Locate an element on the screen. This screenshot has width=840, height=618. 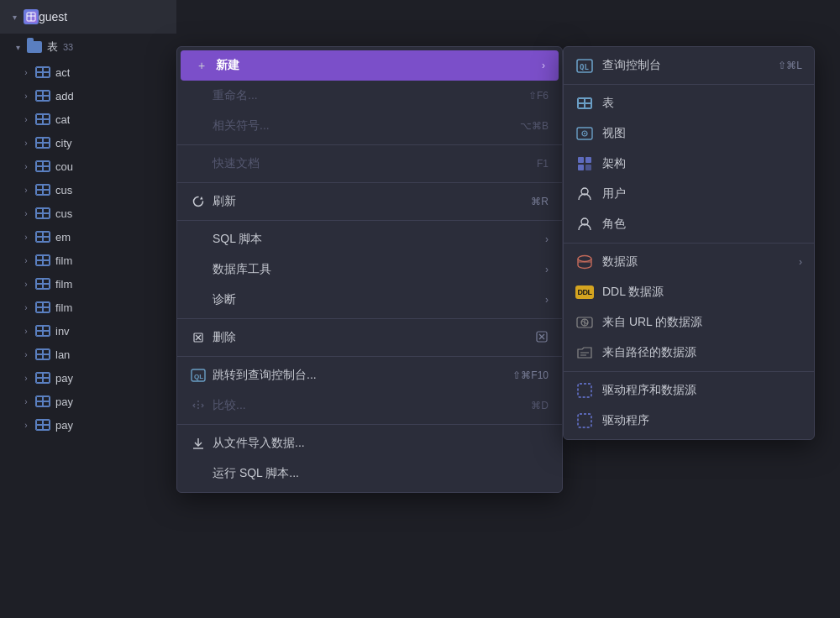
sub-menu-item-label: 来自路径的数据源 is located at coordinates (702, 353).